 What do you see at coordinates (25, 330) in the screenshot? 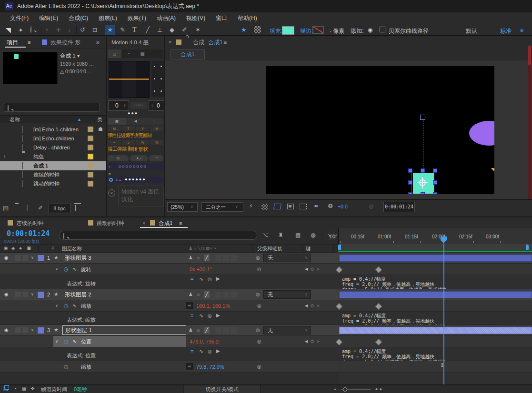
I see `solo-cell` at bounding box center [25, 330].